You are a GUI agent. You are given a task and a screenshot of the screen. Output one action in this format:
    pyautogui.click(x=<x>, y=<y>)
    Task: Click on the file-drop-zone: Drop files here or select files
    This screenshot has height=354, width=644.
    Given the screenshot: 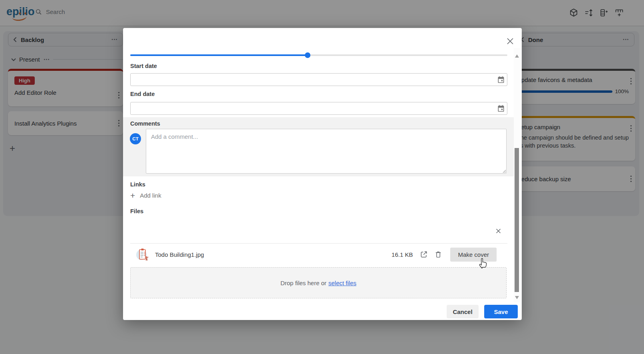 What is the action you would take?
    pyautogui.click(x=318, y=283)
    